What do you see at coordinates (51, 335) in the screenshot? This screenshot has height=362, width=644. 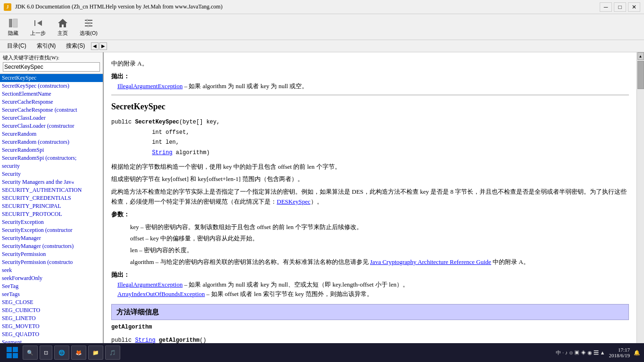 I see `sidebar-item: SEG_QUADTO` at bounding box center [51, 335].